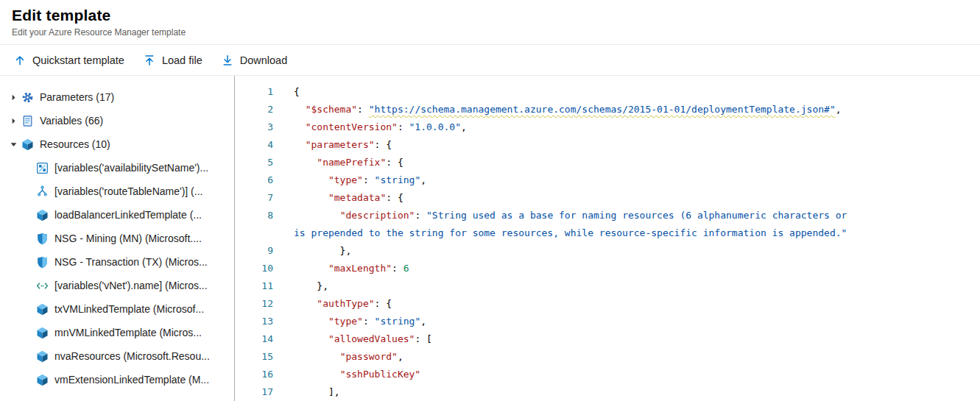 The image size is (980, 401). I want to click on quickstart-template-button: Quickstart template, so click(69, 60).